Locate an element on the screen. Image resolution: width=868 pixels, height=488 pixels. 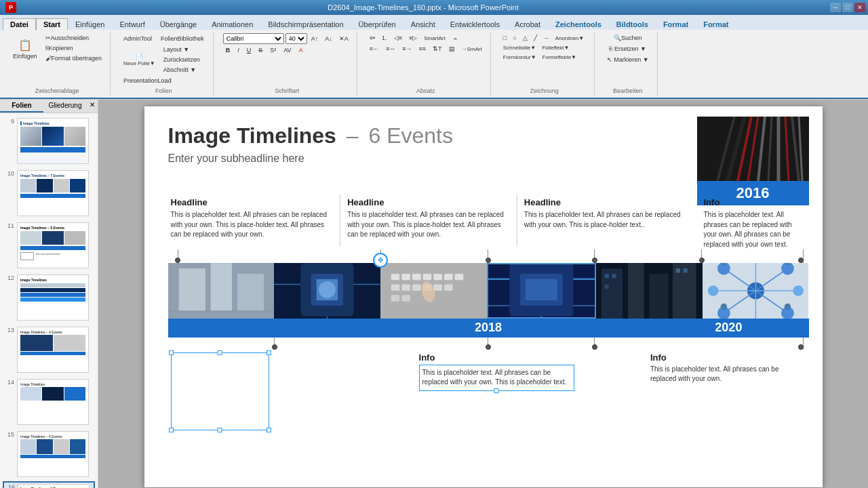
convert-to-smartart-button: →SmArt is located at coordinates (472, 49).